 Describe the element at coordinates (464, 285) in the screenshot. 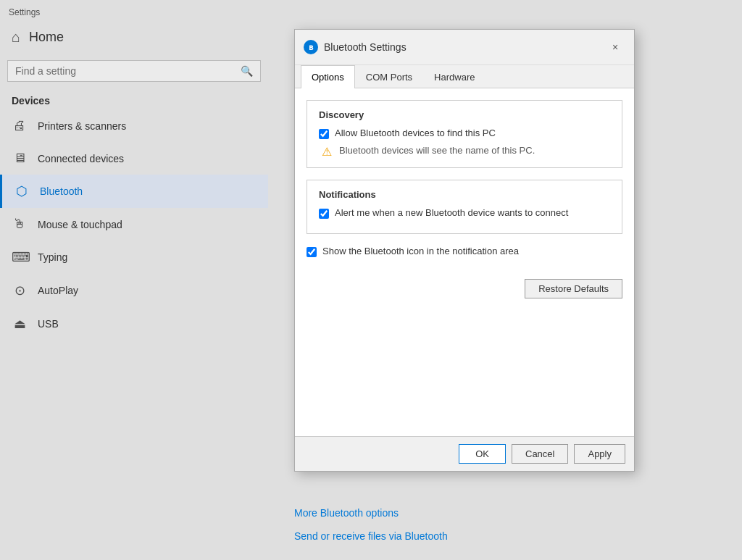

I see `restore-row: Restore Defaults` at that location.